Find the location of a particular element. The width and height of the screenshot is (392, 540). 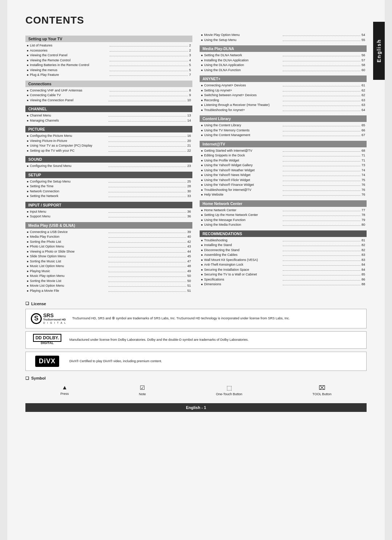

toc-item: Viewing the Control Panel3 is located at coordinates (109, 56).